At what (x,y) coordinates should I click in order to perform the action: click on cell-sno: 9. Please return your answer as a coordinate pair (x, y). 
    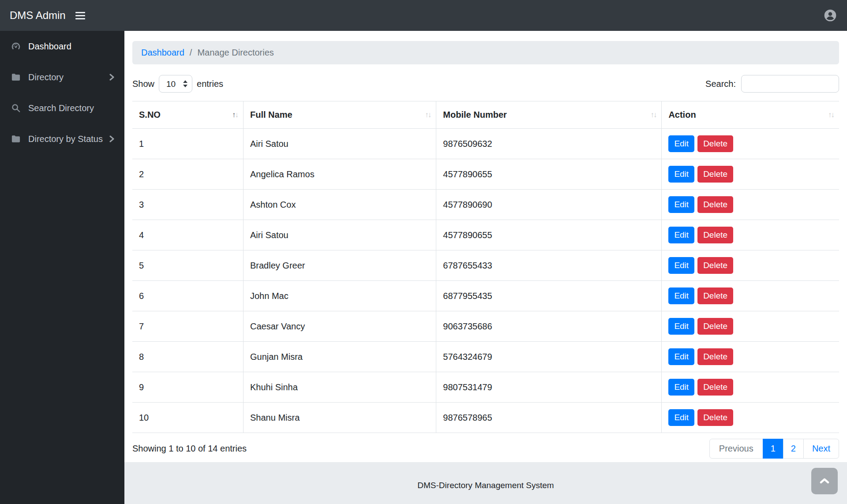
    Looking at the image, I should click on (188, 387).